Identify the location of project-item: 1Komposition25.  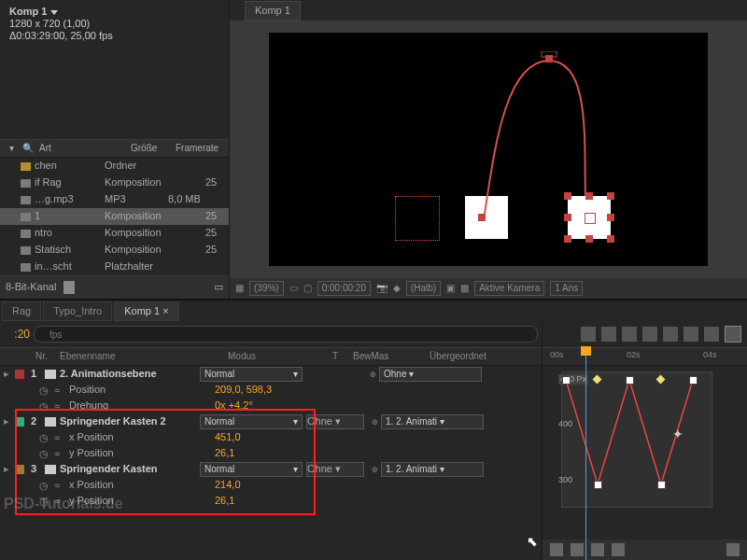
(114, 217).